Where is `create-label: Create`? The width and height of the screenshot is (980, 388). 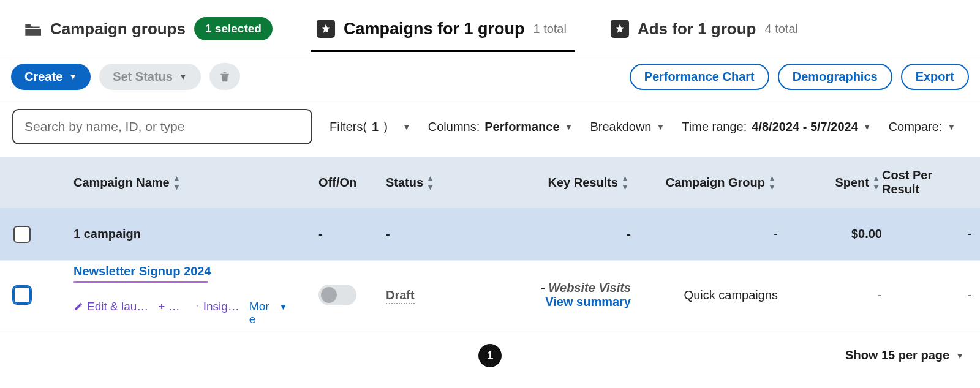
create-label: Create is located at coordinates (43, 77).